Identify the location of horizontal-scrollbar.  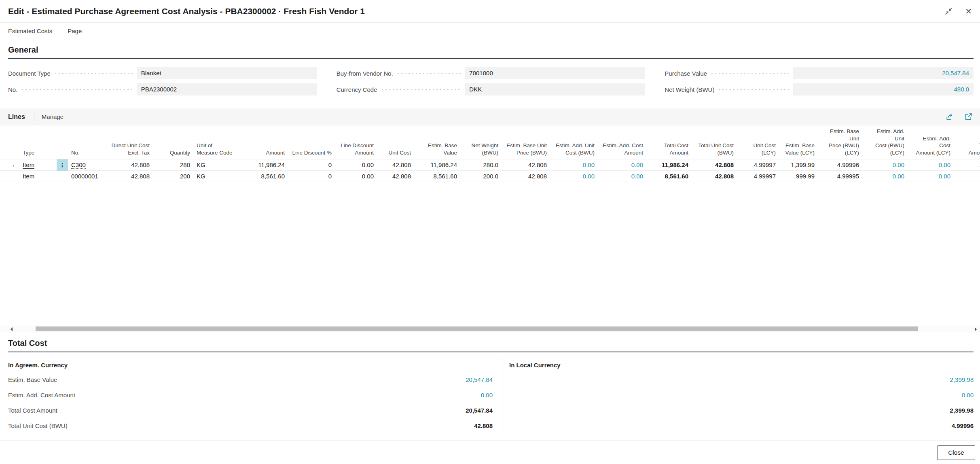
(490, 329).